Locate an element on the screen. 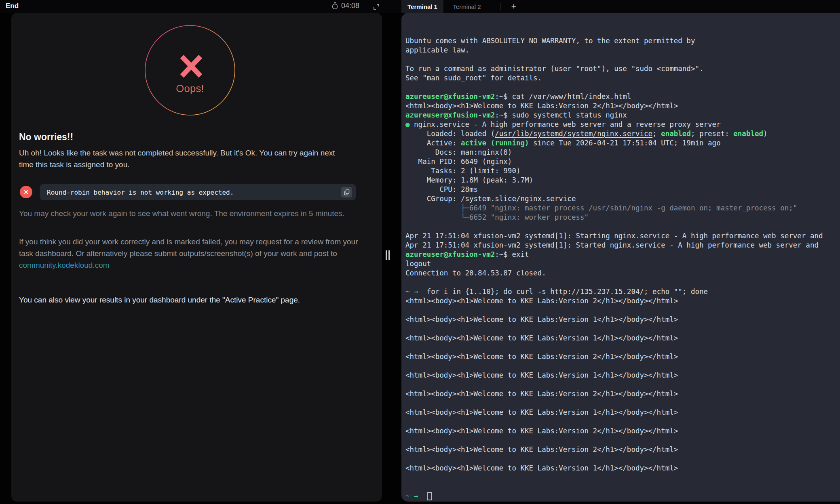 The image size is (840, 504). error-row: ✕ Round-robin behavior is not working as… is located at coordinates (196, 192).